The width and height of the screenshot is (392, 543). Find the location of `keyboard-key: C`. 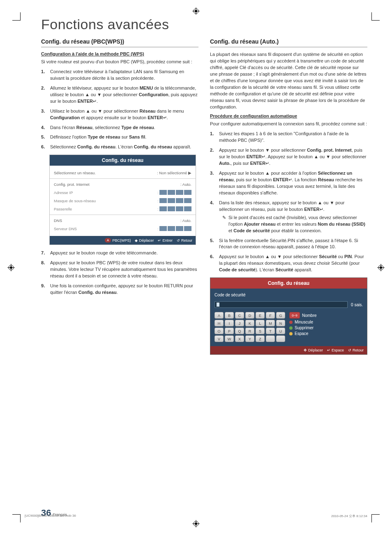

keyboard-key: C is located at coordinates (240, 315).